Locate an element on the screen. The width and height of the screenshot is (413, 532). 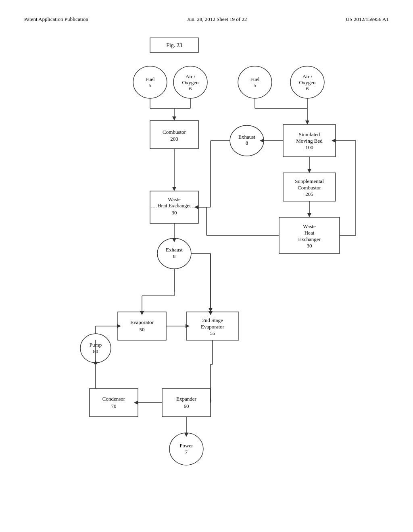
svg-text: Supplemental is located at coordinates (309, 181).